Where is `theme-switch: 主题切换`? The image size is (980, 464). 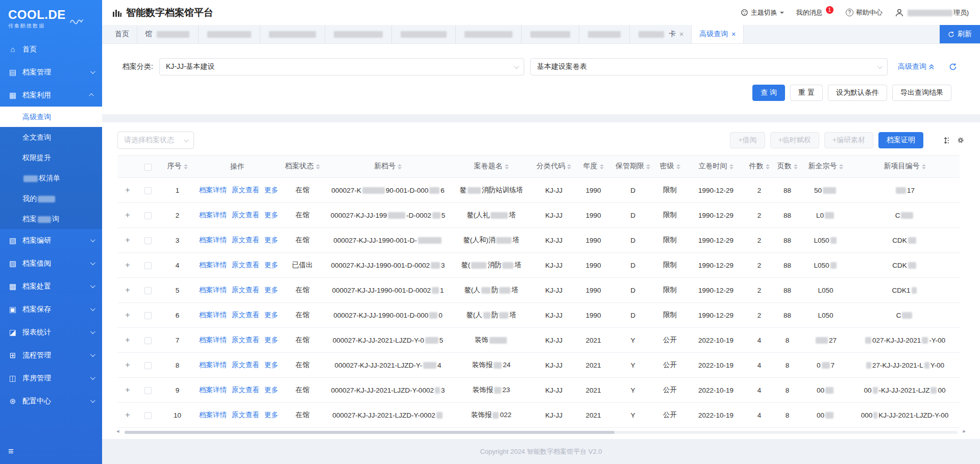 theme-switch: 主题切换 is located at coordinates (763, 13).